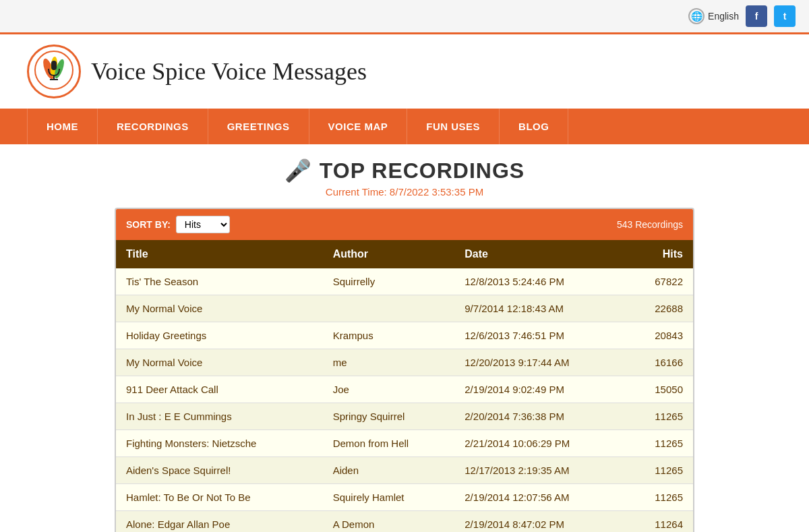 This screenshot has height=532, width=809. I want to click on cell-date: 9/7/2014 12:18:43 AM, so click(541, 309).